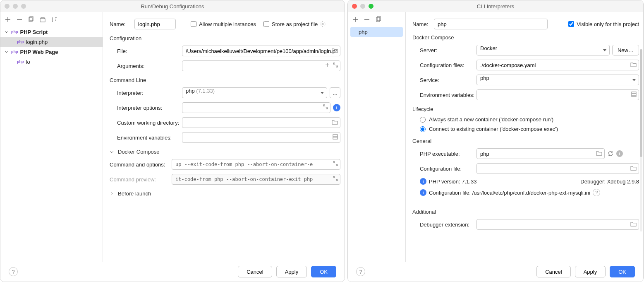 The image size is (644, 282). I want to click on arguments-input, so click(261, 66).